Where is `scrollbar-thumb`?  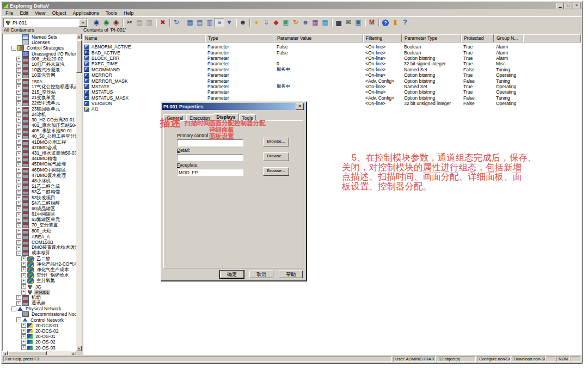
scrollbar-thumb is located at coordinates (79, 57).